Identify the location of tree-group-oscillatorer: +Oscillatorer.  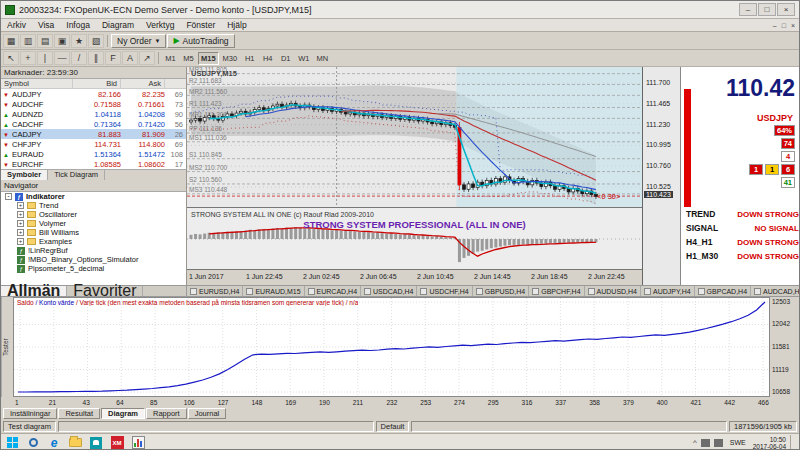
(94, 214).